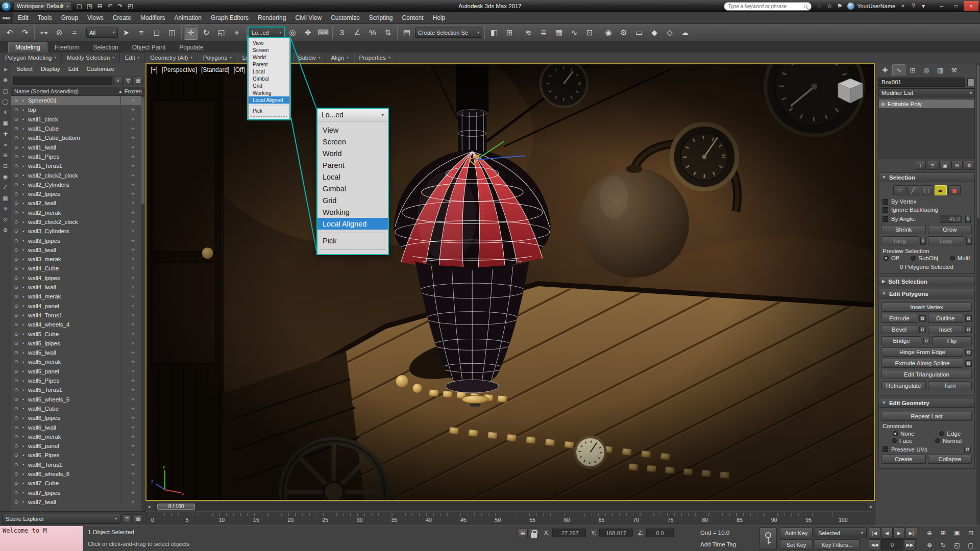 The image size is (980, 551). Describe the element at coordinates (269, 57) in the screenshot. I see `dropdown-item: World` at that location.